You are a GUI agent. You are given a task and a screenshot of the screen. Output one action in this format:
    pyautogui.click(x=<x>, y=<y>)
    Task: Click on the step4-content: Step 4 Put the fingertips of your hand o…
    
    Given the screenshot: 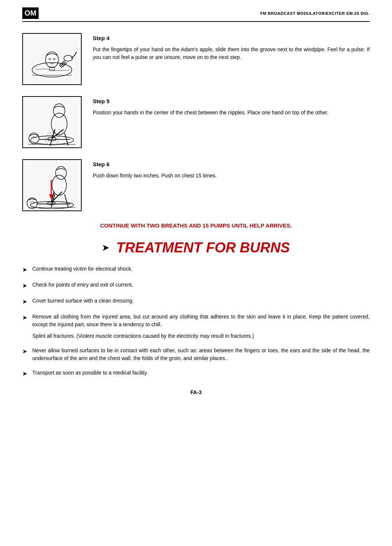 What is the action you would take?
    pyautogui.click(x=231, y=47)
    